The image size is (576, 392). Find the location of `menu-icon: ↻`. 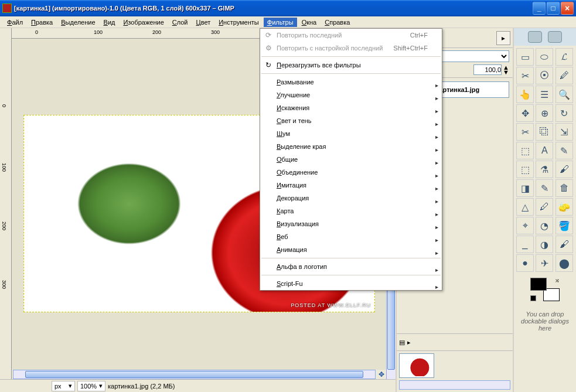

menu-icon: ↻ is located at coordinates (268, 65).